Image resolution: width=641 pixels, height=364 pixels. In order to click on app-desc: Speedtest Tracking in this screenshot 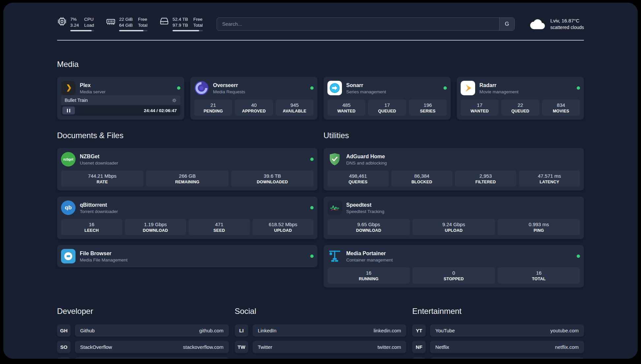, I will do `click(365, 212)`.